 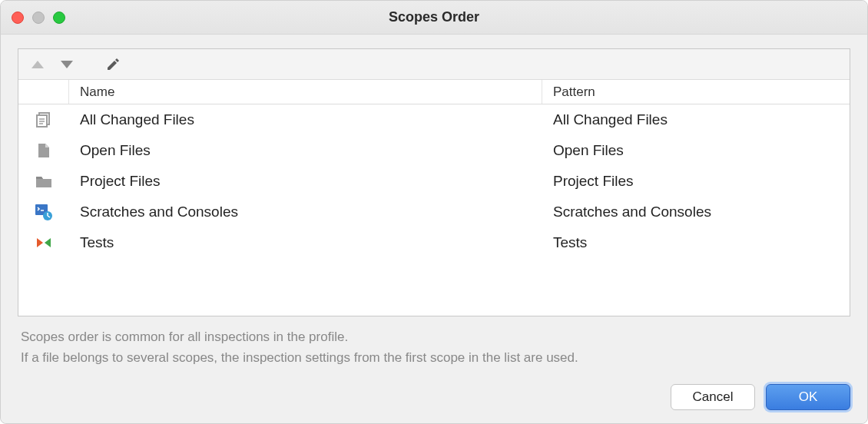 What do you see at coordinates (67, 65) in the screenshot?
I see `move-down-button` at bounding box center [67, 65].